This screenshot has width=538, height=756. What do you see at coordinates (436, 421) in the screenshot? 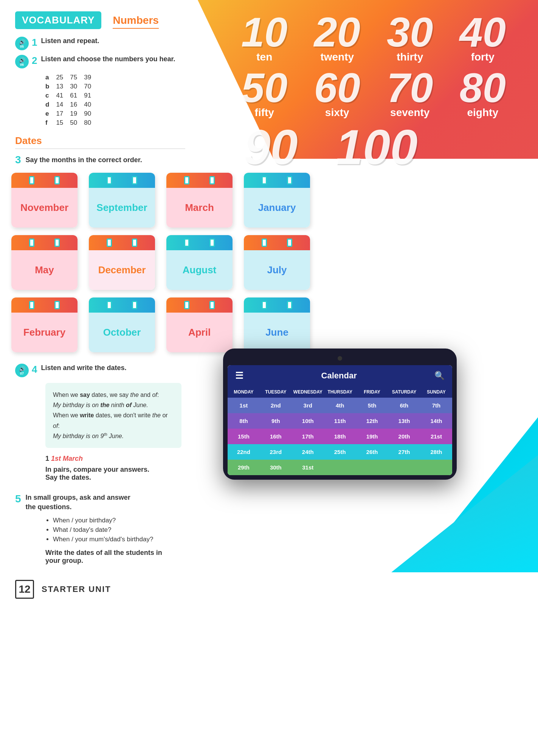
I see `cal-cell: 14th` at bounding box center [436, 421].